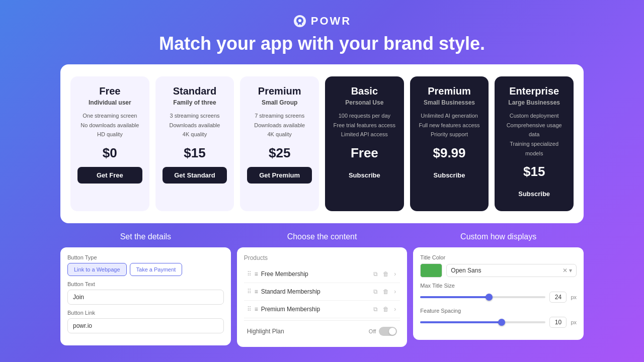  Describe the element at coordinates (498, 266) in the screenshot. I see `title-color-field: Title Color Open Sans ✕ ▾` at that location.